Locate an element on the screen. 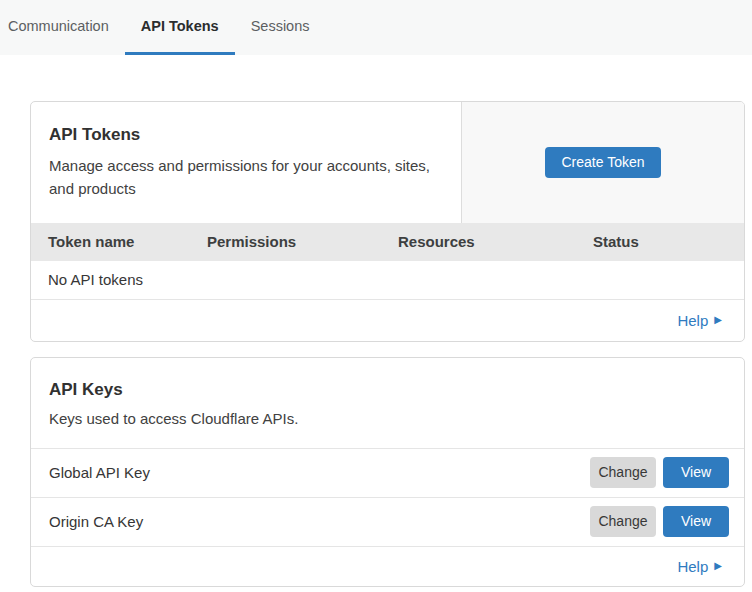  api-keys-title: API Keys is located at coordinates (388, 390).